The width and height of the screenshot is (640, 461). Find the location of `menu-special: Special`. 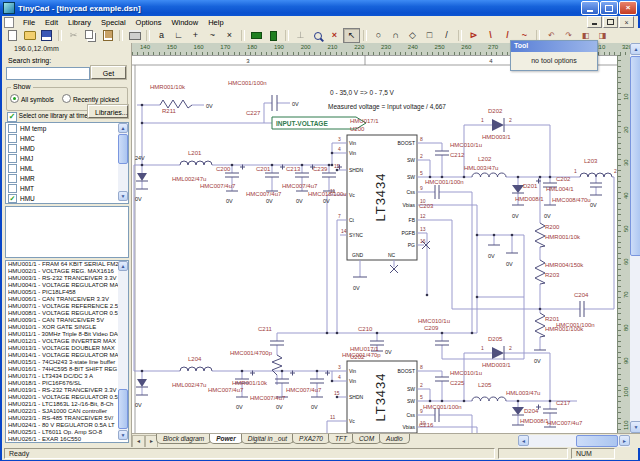

menu-special: Special is located at coordinates (114, 22).